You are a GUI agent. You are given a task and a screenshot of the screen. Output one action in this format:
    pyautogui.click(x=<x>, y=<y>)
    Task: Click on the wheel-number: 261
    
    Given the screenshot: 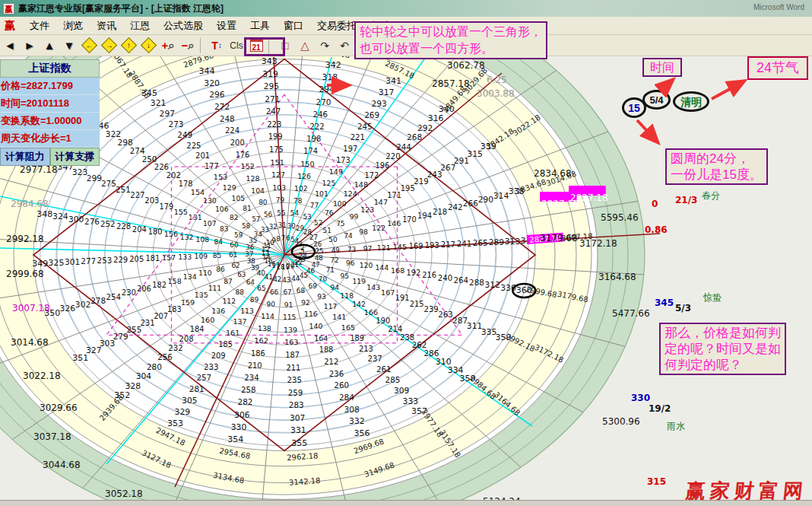 What is the action you would take?
    pyautogui.click(x=384, y=369)
    